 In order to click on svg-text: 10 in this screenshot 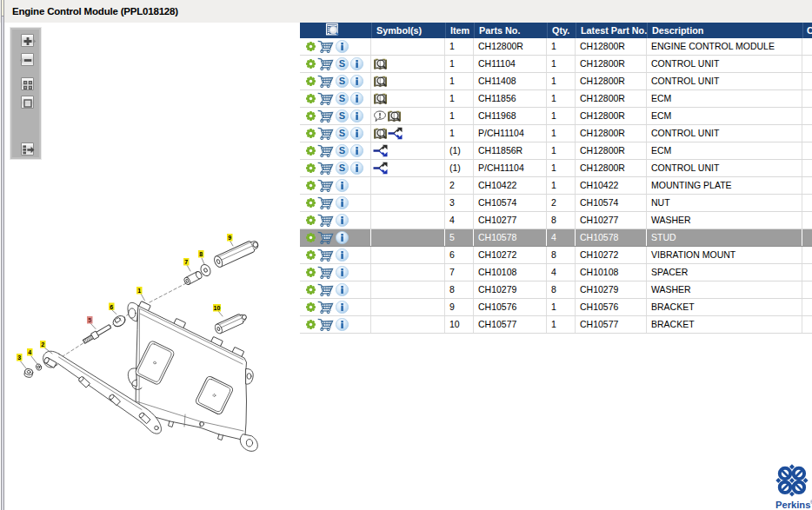, I will do `click(217, 308)`.